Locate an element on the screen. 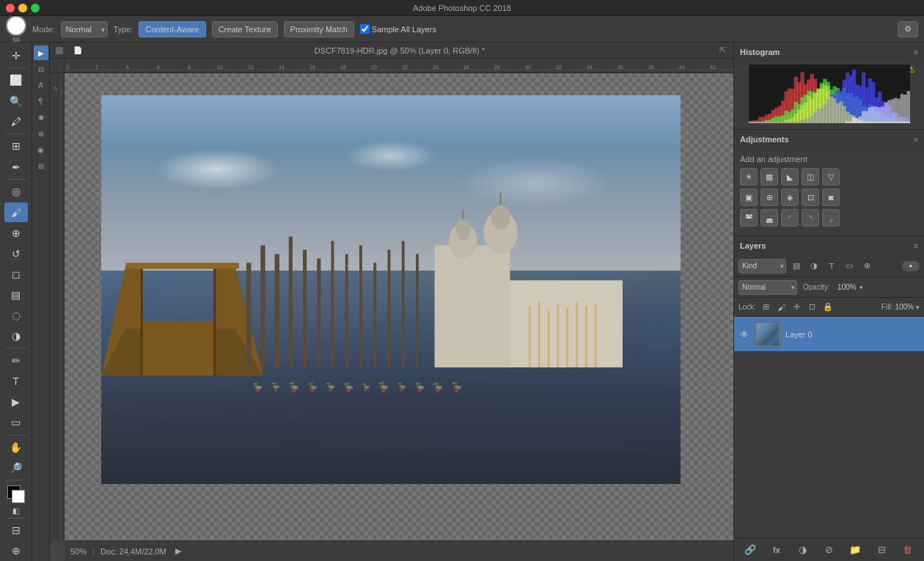 The image size is (924, 561). pen-tool: ✏ is located at coordinates (16, 361).